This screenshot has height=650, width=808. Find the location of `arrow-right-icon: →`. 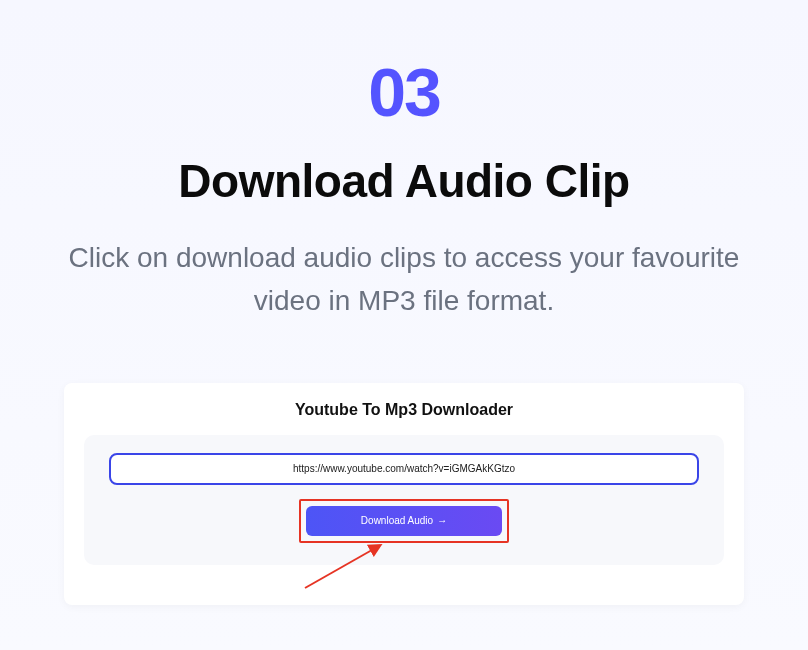

arrow-right-icon: → is located at coordinates (442, 521).